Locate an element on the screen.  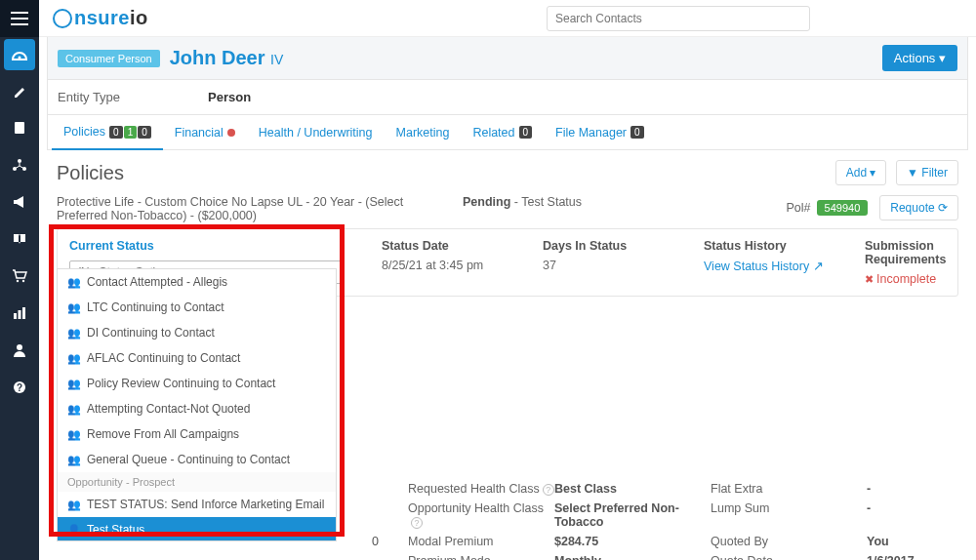
status-option: 👥LTC Continuing to Contact is located at coordinates (197, 307).